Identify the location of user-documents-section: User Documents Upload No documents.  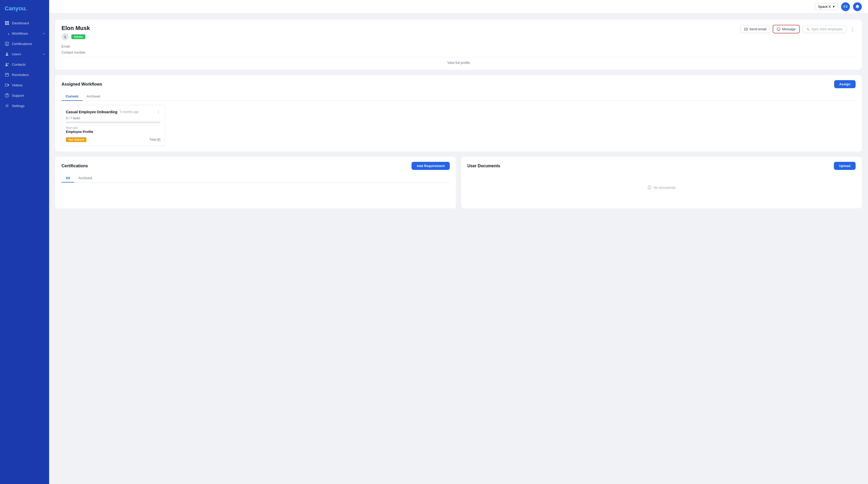
(662, 183).